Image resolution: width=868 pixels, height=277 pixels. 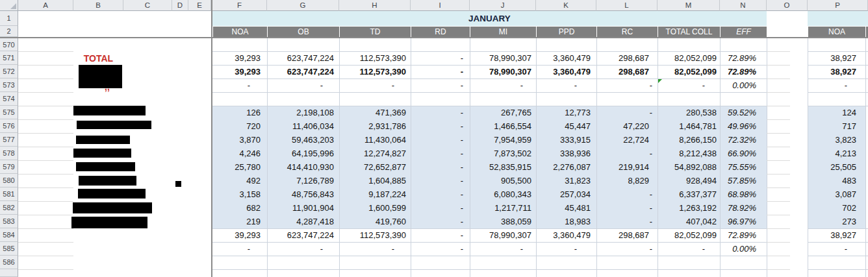 What do you see at coordinates (240, 71) in the screenshot?
I see `cell-F572: 39,293` at bounding box center [240, 71].